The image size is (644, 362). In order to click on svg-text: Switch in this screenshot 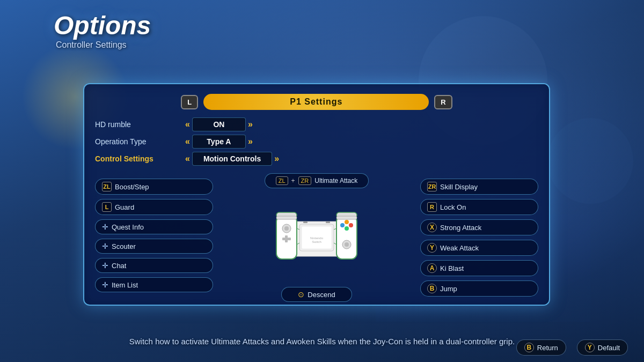, I will do `click(317, 242)`.